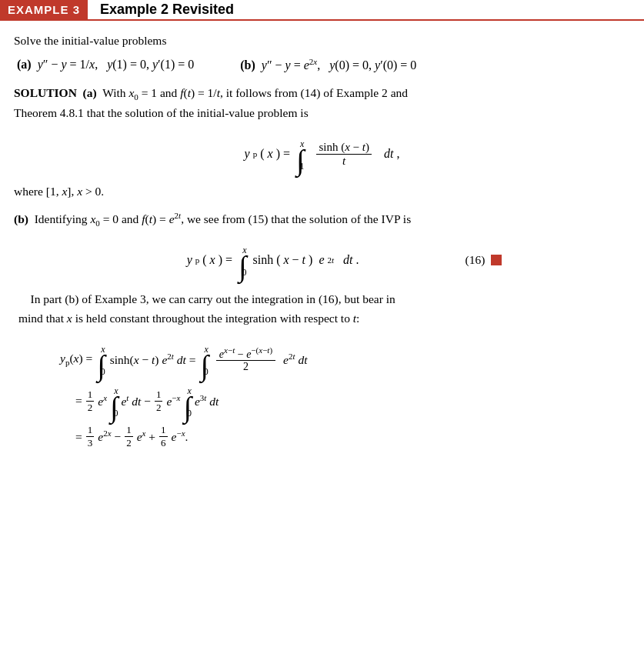 The width and height of the screenshot is (644, 647). Describe the element at coordinates (105, 65) in the screenshot. I see `part-a: (a) y″ − y = 1/x, y(1) = 0, y′(1) = 0` at that location.